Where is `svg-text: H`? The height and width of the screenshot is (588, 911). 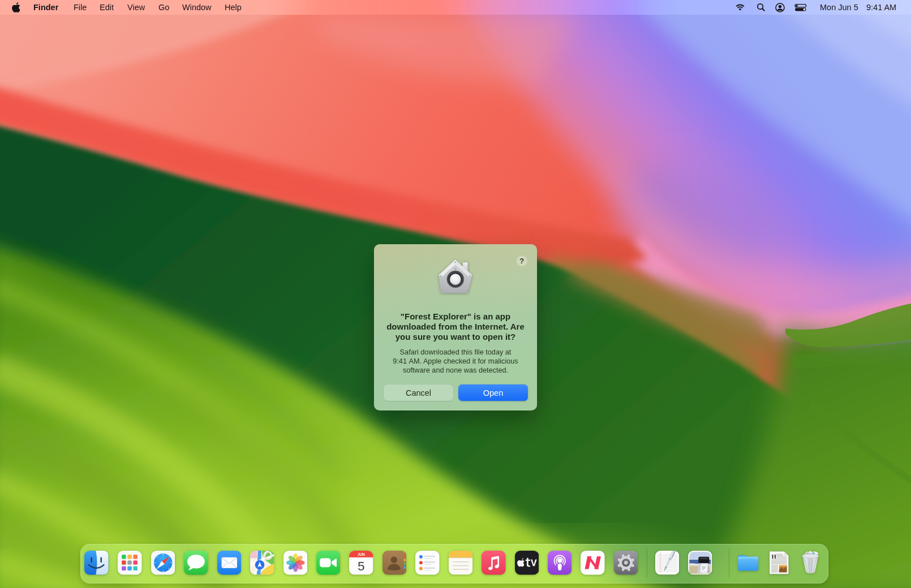
svg-text: H is located at coordinates (774, 556).